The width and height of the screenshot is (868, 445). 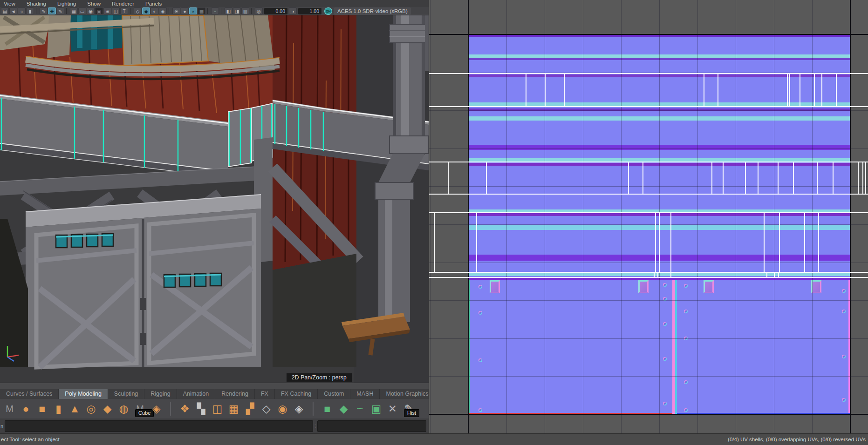 What do you see at coordinates (116, 11) in the screenshot?
I see `safe-action-icon: ◫` at bounding box center [116, 11].